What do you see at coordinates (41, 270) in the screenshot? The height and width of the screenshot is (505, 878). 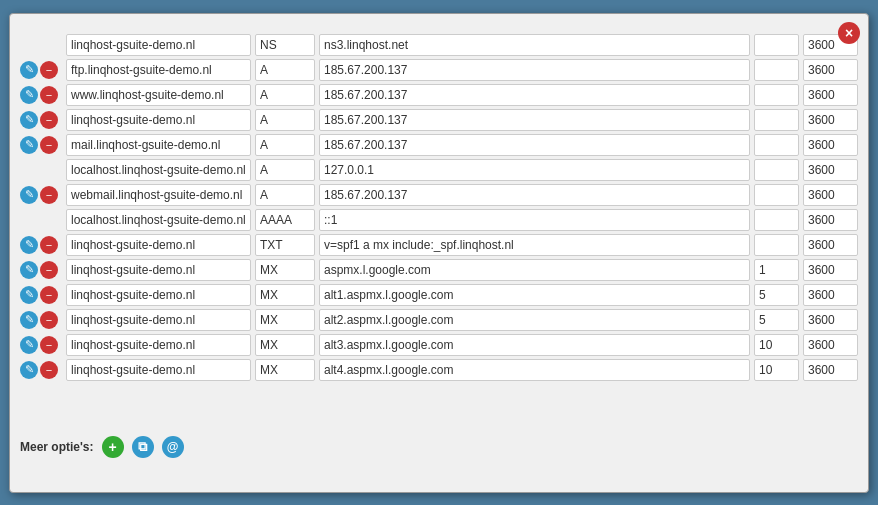 I see `row-icons: ✎ −` at bounding box center [41, 270].